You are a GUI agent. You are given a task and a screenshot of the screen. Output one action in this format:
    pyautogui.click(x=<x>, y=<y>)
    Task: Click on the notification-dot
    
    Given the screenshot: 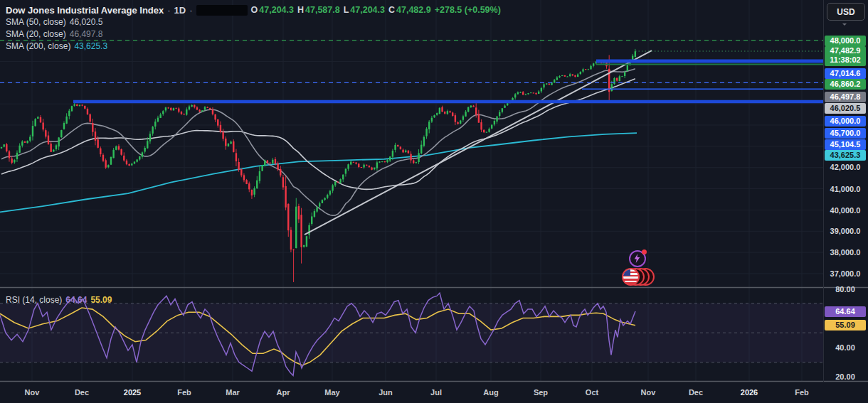 What is the action you would take?
    pyautogui.click(x=645, y=252)
    